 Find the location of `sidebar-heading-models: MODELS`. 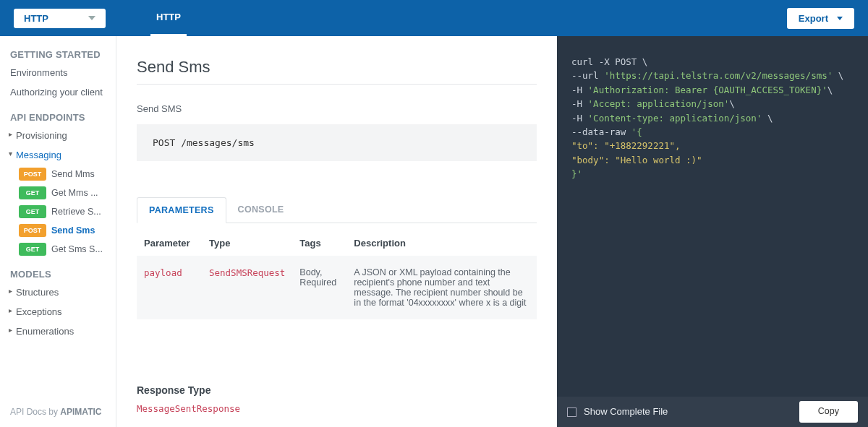

sidebar-heading-models: MODELS is located at coordinates (58, 275).